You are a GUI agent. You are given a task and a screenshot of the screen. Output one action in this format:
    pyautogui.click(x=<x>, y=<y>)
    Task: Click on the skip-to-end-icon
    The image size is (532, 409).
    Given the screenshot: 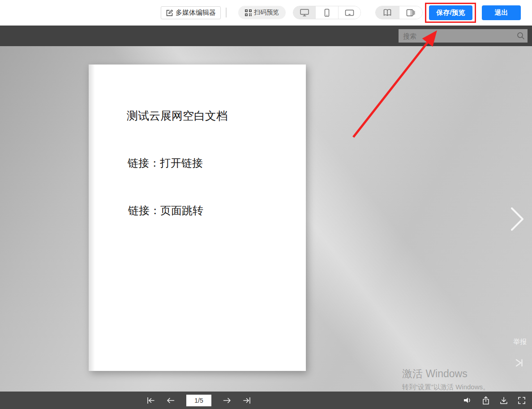 What is the action you would take?
    pyautogui.click(x=519, y=363)
    